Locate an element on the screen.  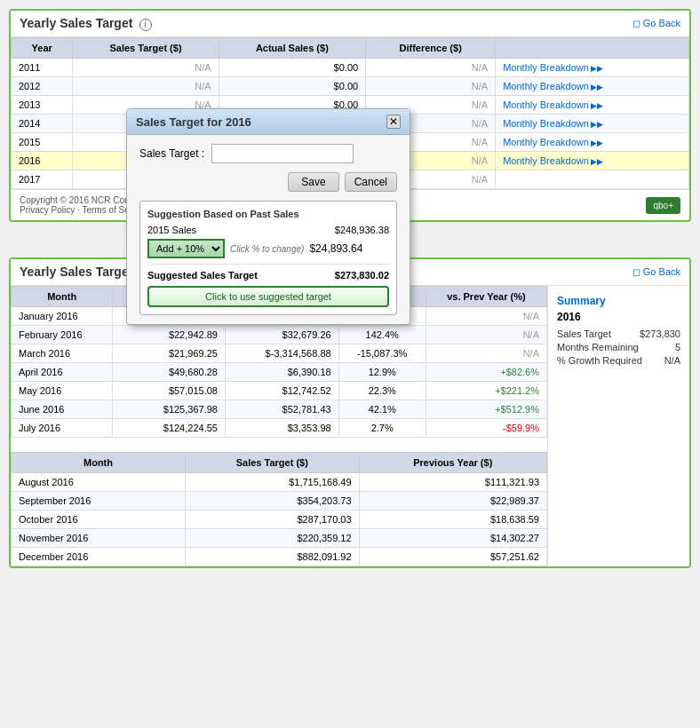
suggestion-title: Suggestion Based on Past Sales is located at coordinates (268, 214).